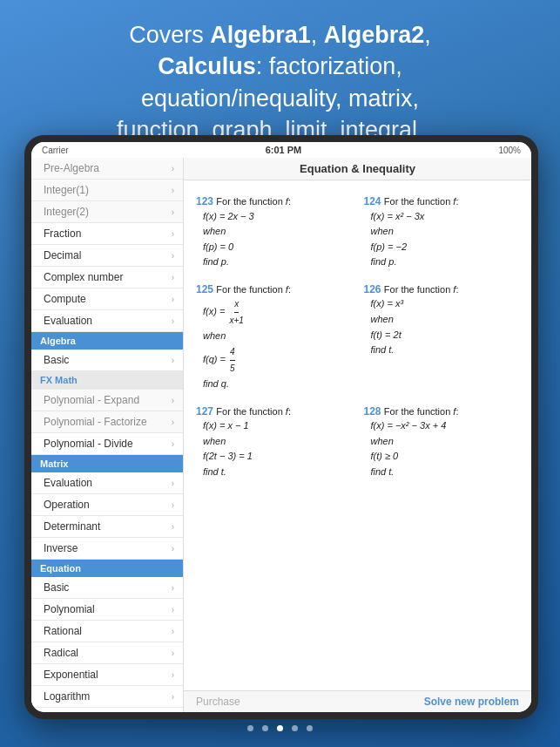 This screenshot has width=560, height=747. What do you see at coordinates (107, 169) in the screenshot?
I see `sidebar-item-pre-algebra: Pre-Algebra ›` at bounding box center [107, 169].